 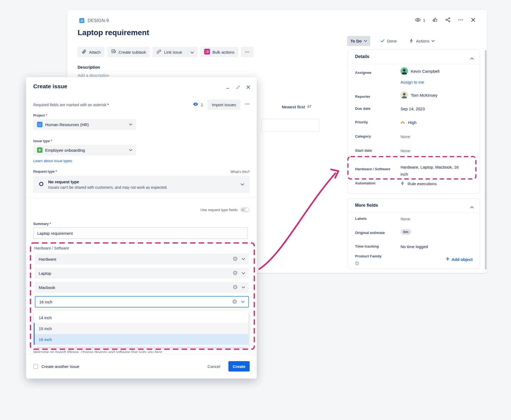 I want to click on hardware-software-value: Hardware, Laptop, Macbook, 16 inch, so click(x=433, y=171).